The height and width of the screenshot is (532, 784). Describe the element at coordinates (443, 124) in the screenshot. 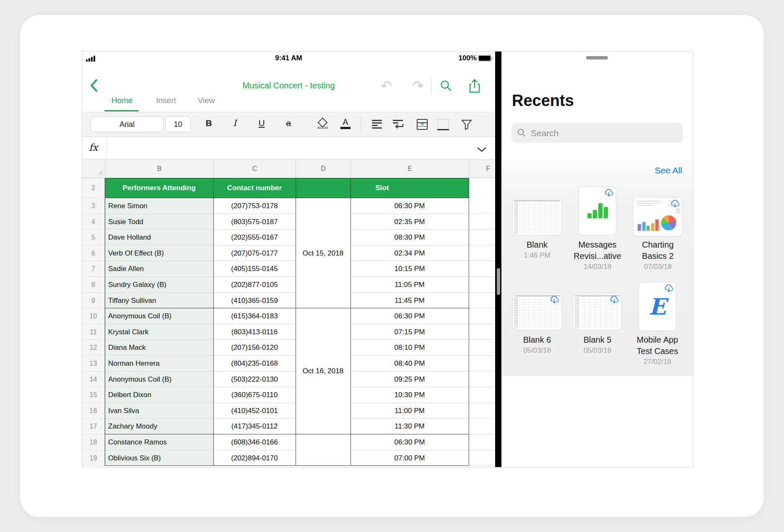

I see `cell-borders-button` at that location.